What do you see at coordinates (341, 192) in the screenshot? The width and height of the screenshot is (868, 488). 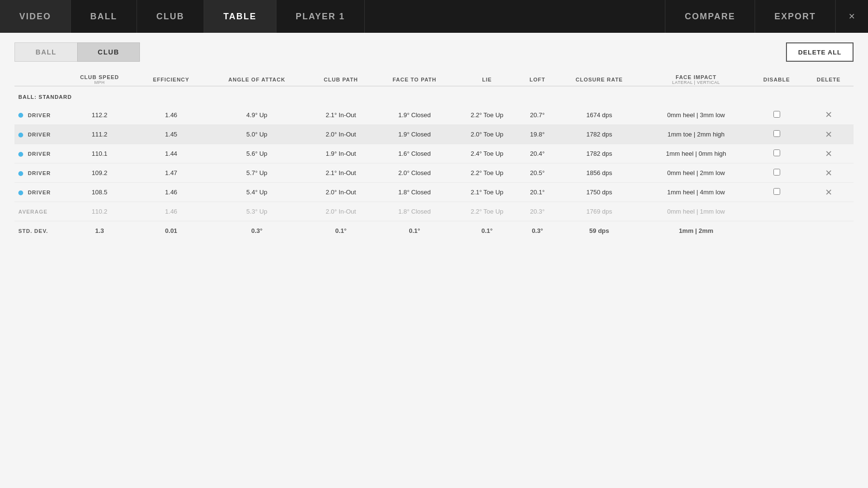 I see `row-5-club-path: 2.0° In-Out` at bounding box center [341, 192].